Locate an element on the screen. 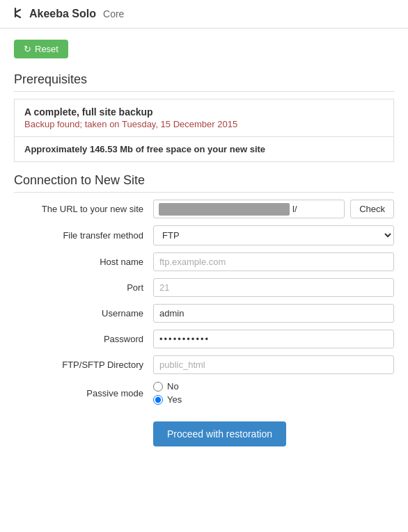 This screenshot has height=532, width=408. transfer-method-label: File transfer method is located at coordinates (84, 235).